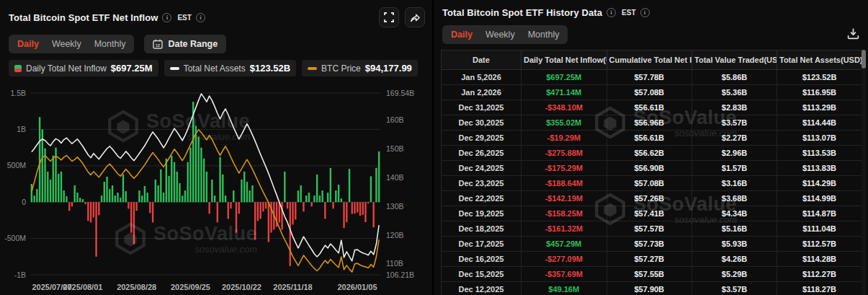 The width and height of the screenshot is (868, 295). Describe the element at coordinates (190, 287) in the screenshot. I see `x-axis-tick: 2025/09/25` at that location.